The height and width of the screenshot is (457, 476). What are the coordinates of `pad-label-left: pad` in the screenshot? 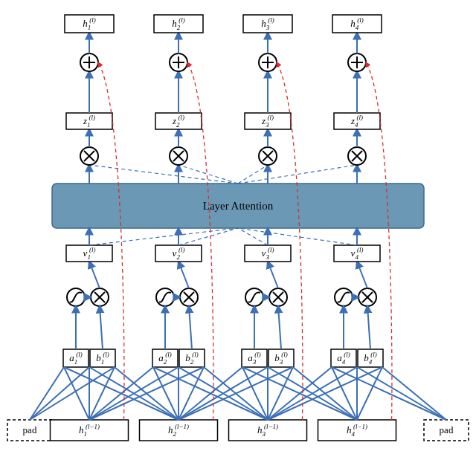 It's located at (30, 430).